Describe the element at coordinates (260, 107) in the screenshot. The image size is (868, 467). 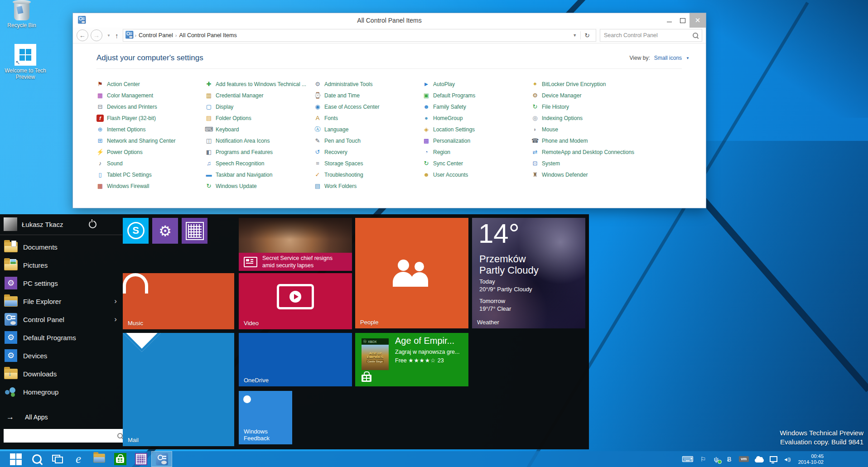
I see `cp-item-display: ▢Display` at that location.